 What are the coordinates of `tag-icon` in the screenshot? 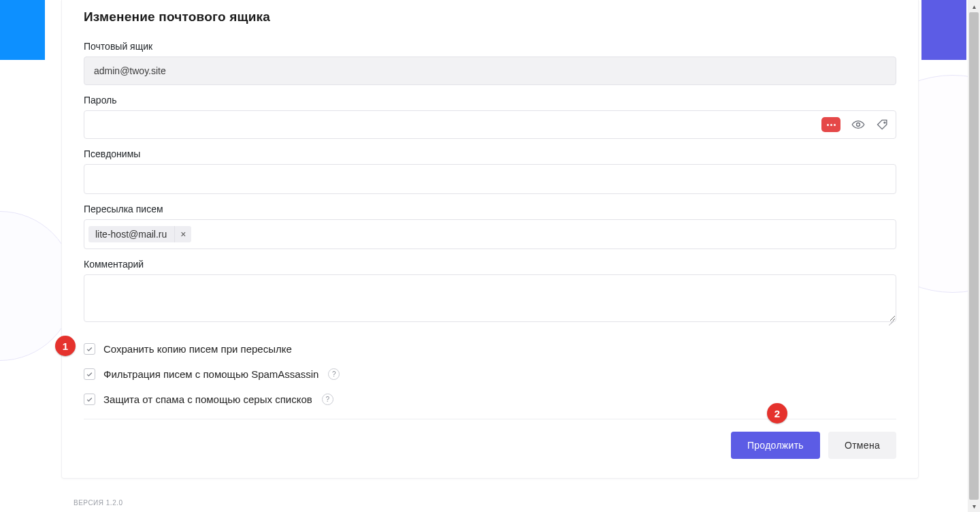 It's located at (883, 125).